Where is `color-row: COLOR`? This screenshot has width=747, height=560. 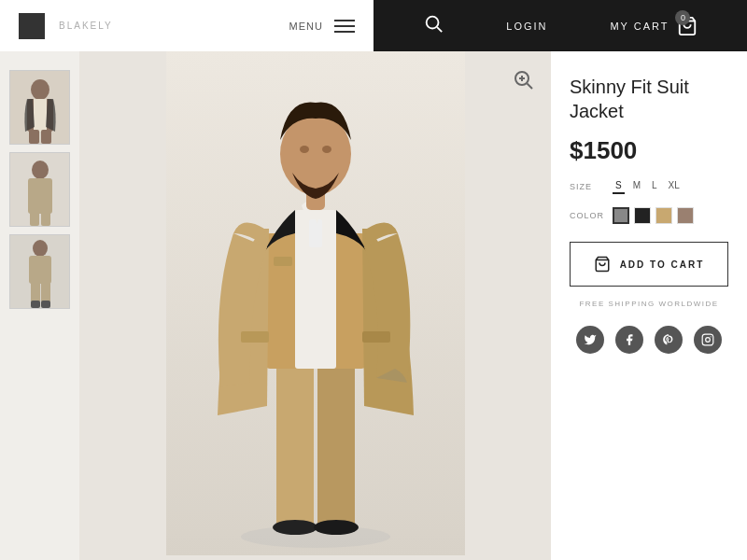
color-row: COLOR is located at coordinates (649, 216).